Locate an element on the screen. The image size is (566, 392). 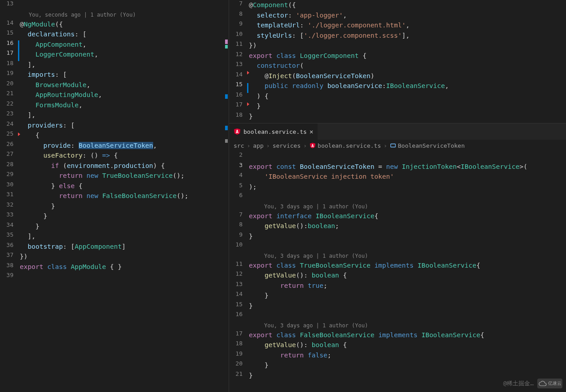
line-number: 35 is located at coordinates (10, 234).